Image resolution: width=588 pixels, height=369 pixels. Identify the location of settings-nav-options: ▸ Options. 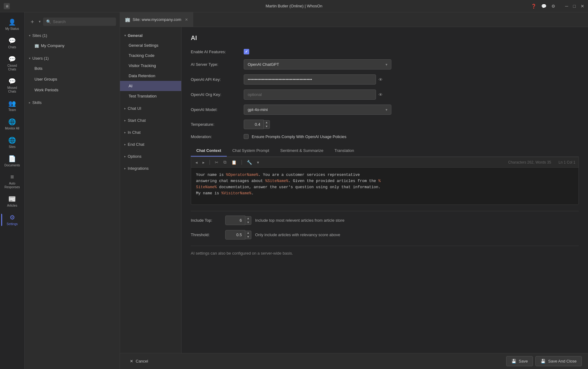
(151, 156).